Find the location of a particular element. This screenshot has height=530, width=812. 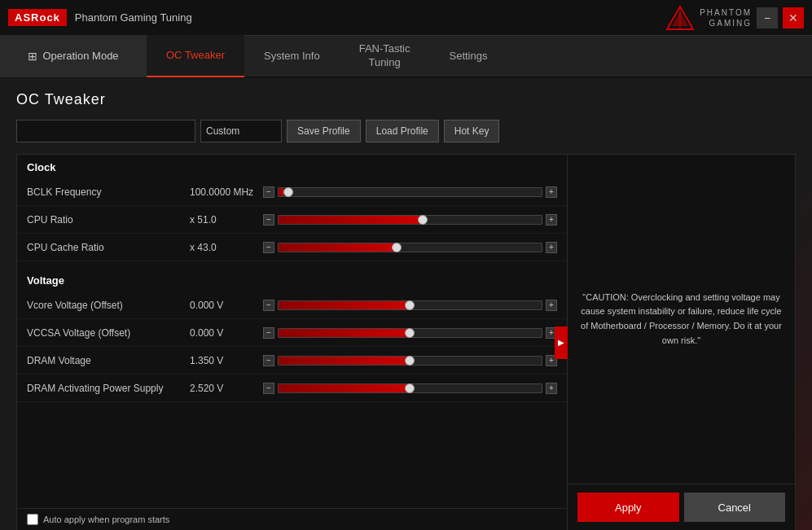

save-profile-button: Save Profile is located at coordinates (324, 131).